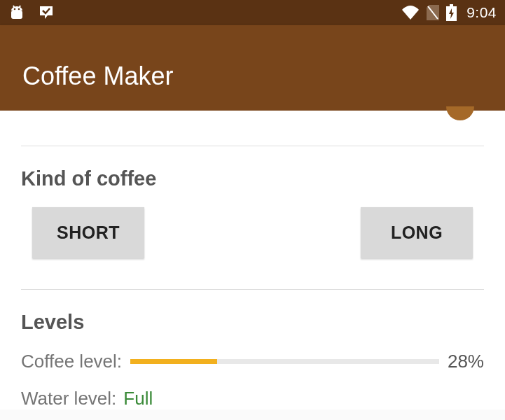 Image resolution: width=505 pixels, height=420 pixels. What do you see at coordinates (17, 13) in the screenshot?
I see `android-head-icon` at bounding box center [17, 13].